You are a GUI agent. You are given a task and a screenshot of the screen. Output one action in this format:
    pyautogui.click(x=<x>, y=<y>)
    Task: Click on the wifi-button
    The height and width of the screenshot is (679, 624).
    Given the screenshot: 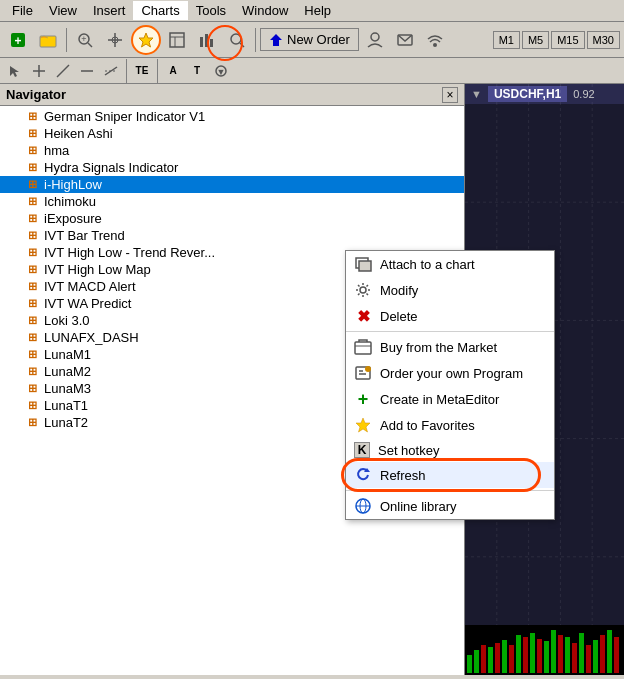 What is the action you would take?
    pyautogui.click(x=435, y=40)
    